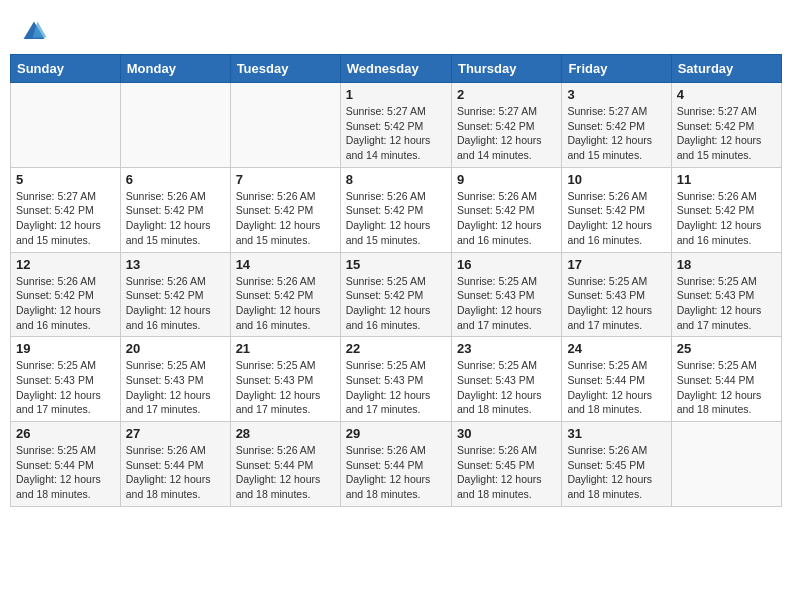 The height and width of the screenshot is (612, 792). I want to click on day-number: 11, so click(726, 180).